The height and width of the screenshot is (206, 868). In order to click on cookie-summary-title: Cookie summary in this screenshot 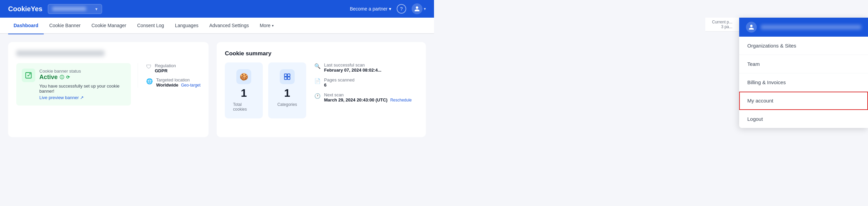, I will do `click(321, 54)`.